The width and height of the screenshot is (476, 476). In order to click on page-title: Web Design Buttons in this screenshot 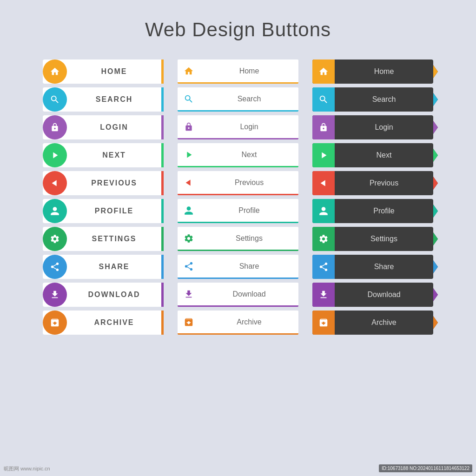, I will do `click(238, 30)`.